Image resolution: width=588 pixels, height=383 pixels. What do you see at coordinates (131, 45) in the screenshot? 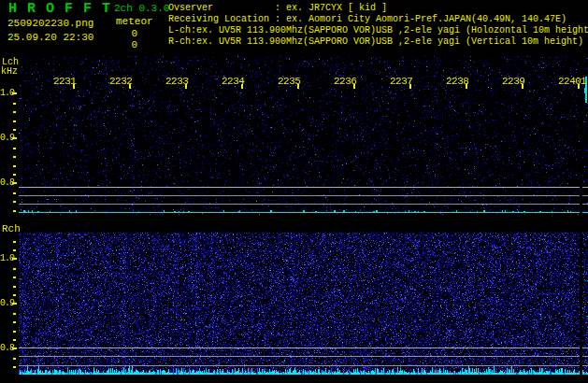
I see `rch-echo-count: 0` at bounding box center [131, 45].